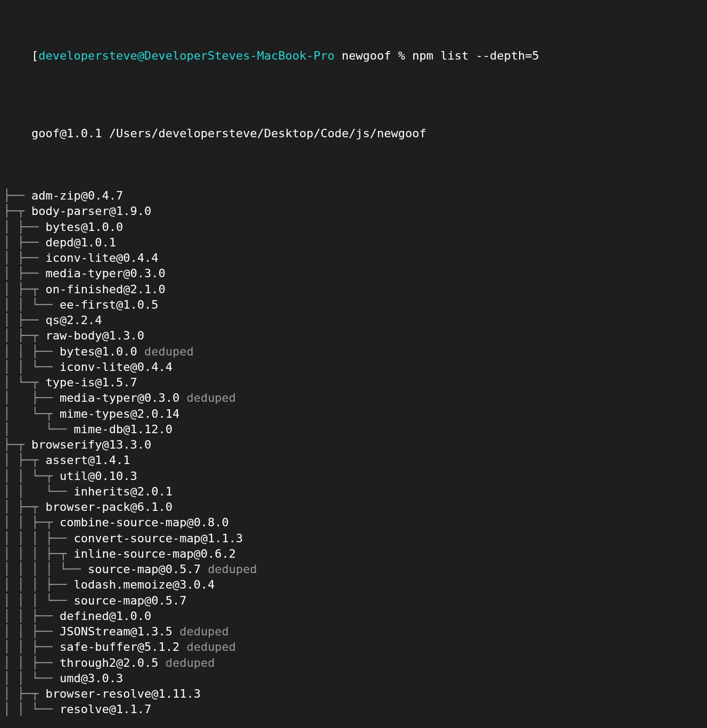  I want to click on prompt-command: npm list --depth=5, so click(475, 55).